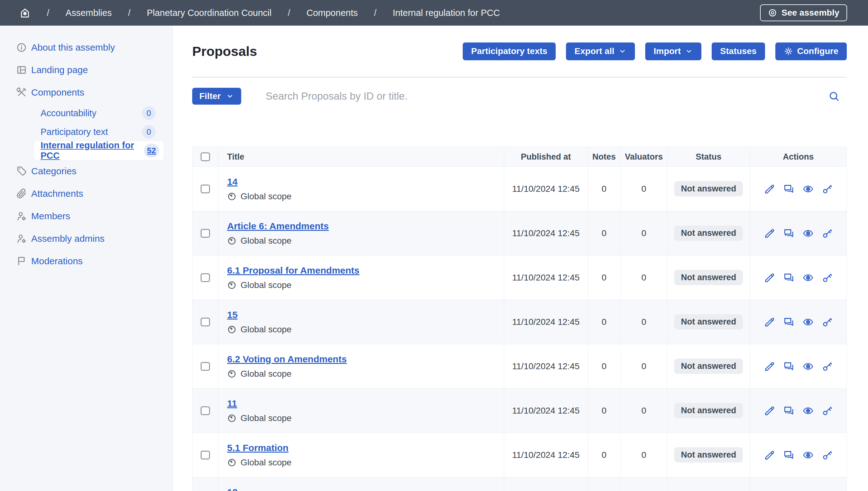 This screenshot has height=491, width=868. What do you see at coordinates (232, 315) in the screenshot?
I see `proposal-title-link: 15` at bounding box center [232, 315].